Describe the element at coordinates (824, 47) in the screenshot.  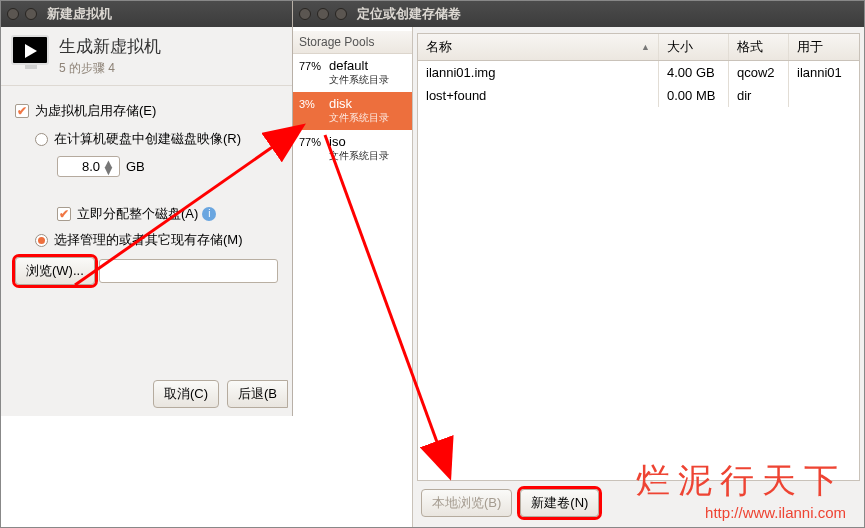
I see `col-usedby: 用于` at that location.